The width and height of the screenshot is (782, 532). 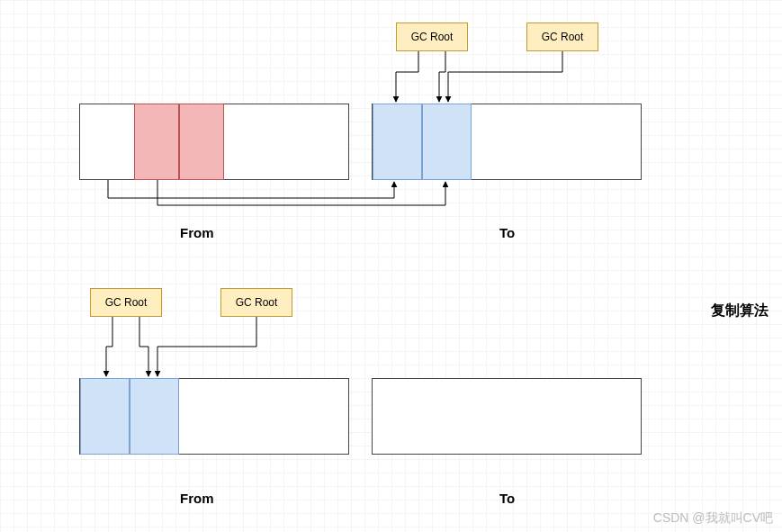 What do you see at coordinates (713, 518) in the screenshot?
I see `watermark-text: CSDN @我就叫CV吧` at bounding box center [713, 518].